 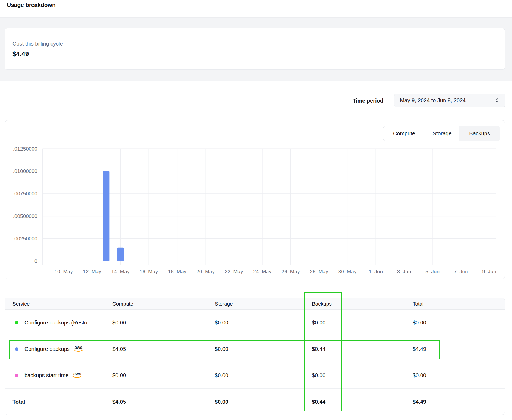 What do you see at coordinates (433, 100) in the screenshot?
I see `time-period-value: May 9, 2024 to Jun 8, 2024` at bounding box center [433, 100].